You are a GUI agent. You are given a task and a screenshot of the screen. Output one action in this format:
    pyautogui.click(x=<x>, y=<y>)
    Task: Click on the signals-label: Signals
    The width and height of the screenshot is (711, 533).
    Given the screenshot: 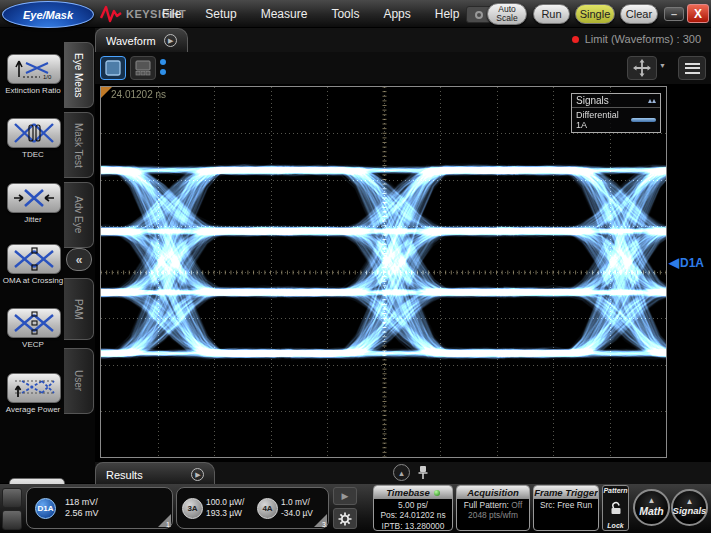 What is the action you would take?
    pyautogui.click(x=690, y=510)
    